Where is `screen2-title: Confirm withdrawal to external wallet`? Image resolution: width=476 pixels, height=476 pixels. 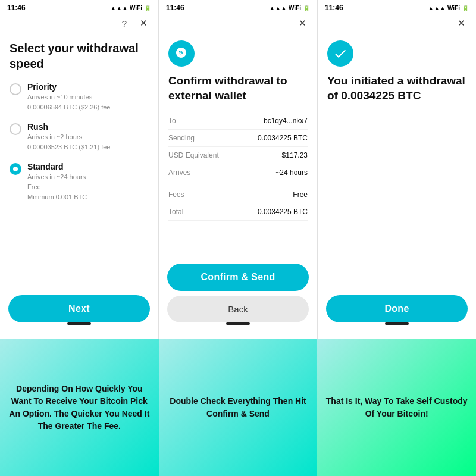
screen2-title: Confirm withdrawal to external wallet is located at coordinates (238, 88).